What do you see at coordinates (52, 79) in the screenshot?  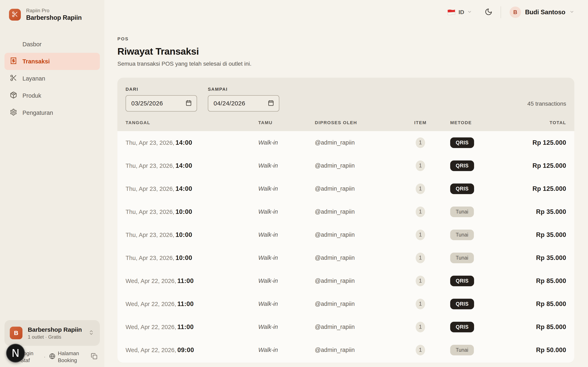 I see `sidebar-item-layanan: Layanan` at bounding box center [52, 79].